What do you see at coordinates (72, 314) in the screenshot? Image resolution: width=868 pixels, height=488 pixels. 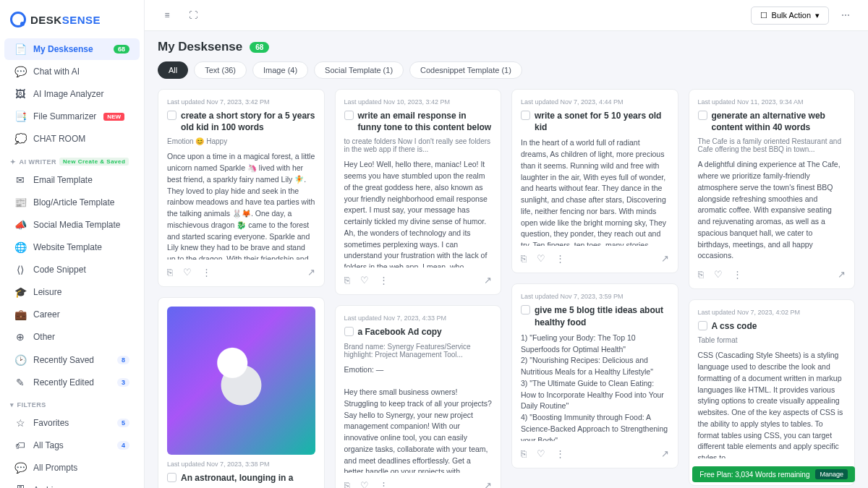 I see `nav-career: 💼Career` at bounding box center [72, 314].